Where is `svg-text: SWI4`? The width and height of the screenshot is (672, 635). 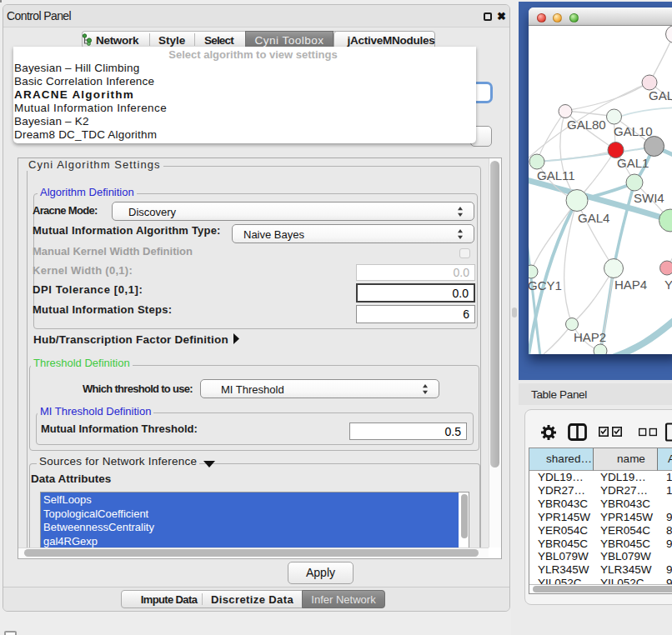 svg-text: SWI4 is located at coordinates (649, 198).